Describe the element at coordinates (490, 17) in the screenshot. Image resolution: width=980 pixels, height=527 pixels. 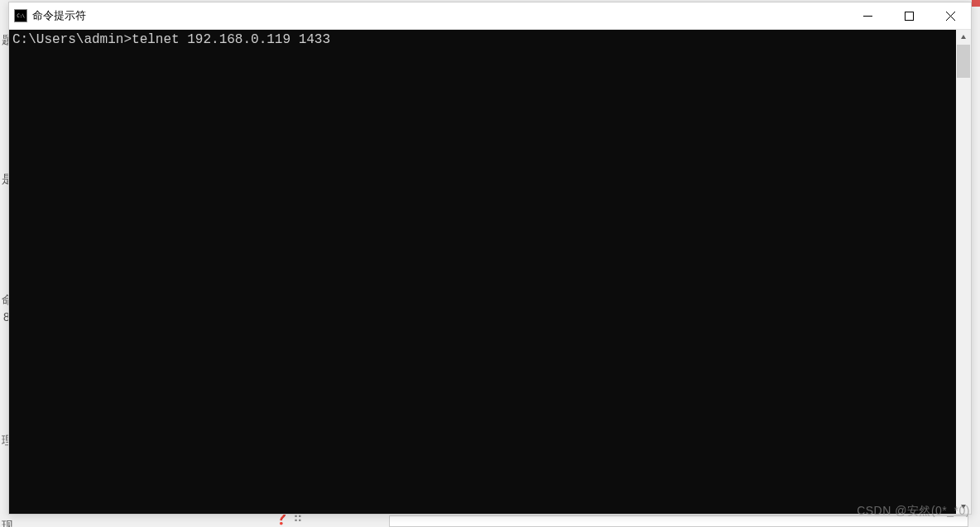
I see `titlebar: C:\ 命令提示符` at that location.